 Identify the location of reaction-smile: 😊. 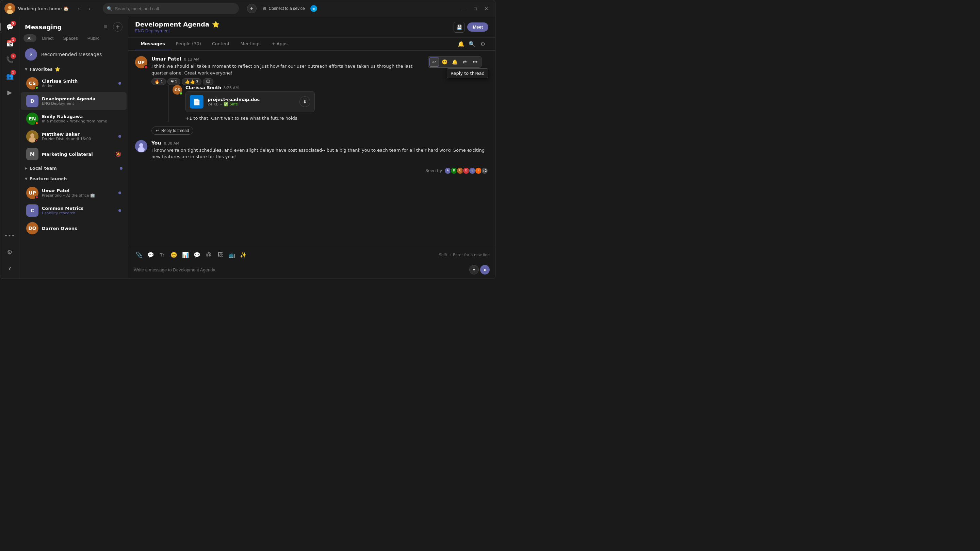
(208, 82).